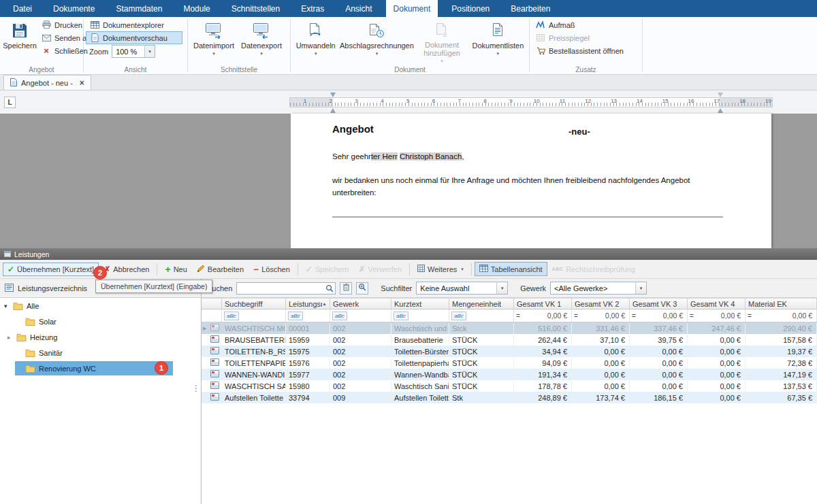 This screenshot has height=504, width=817. I want to click on search-input, so click(286, 288).